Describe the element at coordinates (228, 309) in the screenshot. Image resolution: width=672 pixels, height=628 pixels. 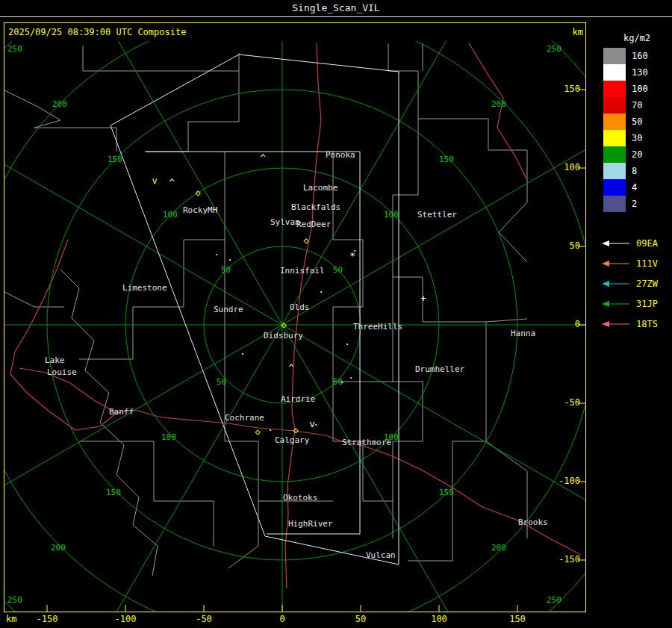
I see `svg-text: Sundre` at that location.